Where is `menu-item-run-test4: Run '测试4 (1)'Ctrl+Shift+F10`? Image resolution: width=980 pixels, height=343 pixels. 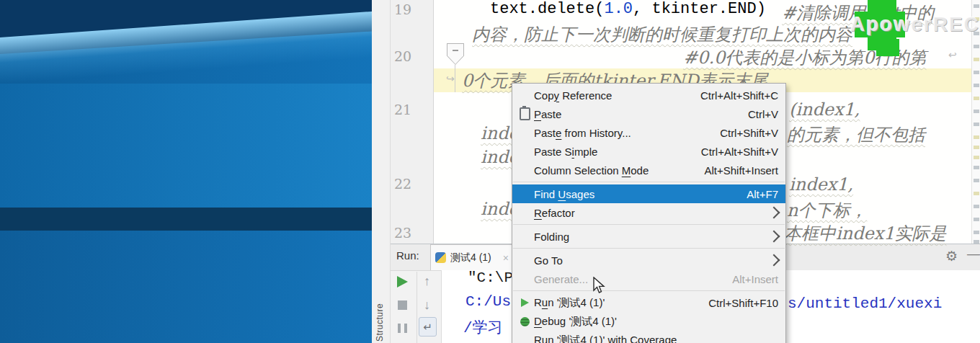 menu-item-run-test4: Run '测试4 (1)'Ctrl+Shift+F10 is located at coordinates (649, 303).